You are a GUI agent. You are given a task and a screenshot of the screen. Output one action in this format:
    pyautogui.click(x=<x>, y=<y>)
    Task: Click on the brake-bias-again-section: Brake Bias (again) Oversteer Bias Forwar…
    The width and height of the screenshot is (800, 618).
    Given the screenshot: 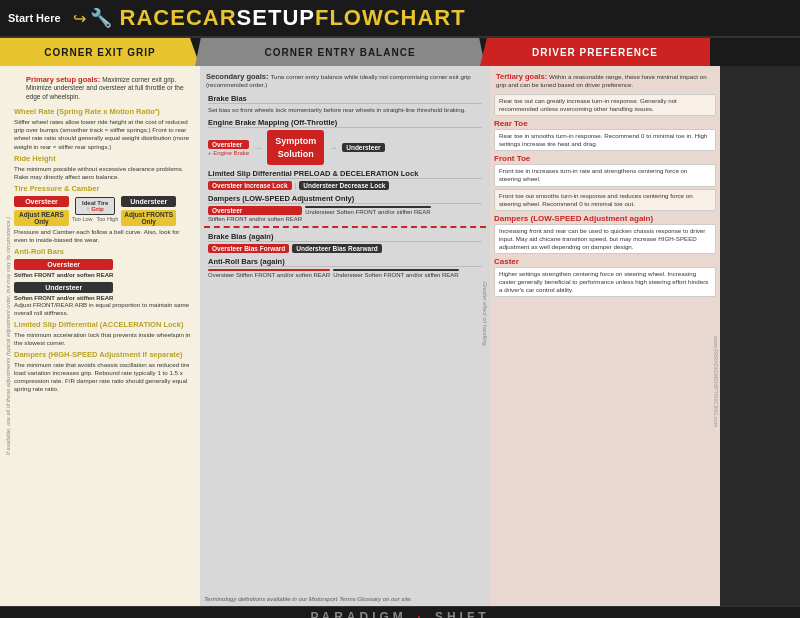 What is the action you would take?
    pyautogui.click(x=345, y=242)
    